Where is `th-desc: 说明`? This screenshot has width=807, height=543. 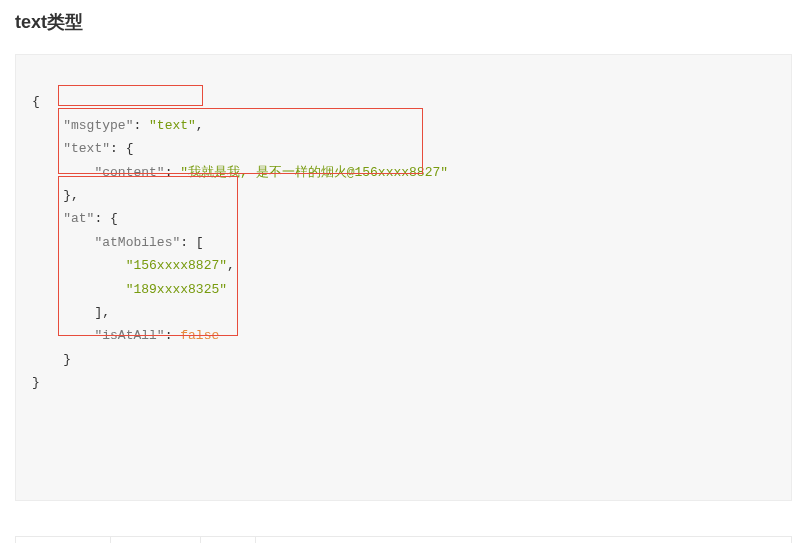 th-desc: 说明 is located at coordinates (524, 540).